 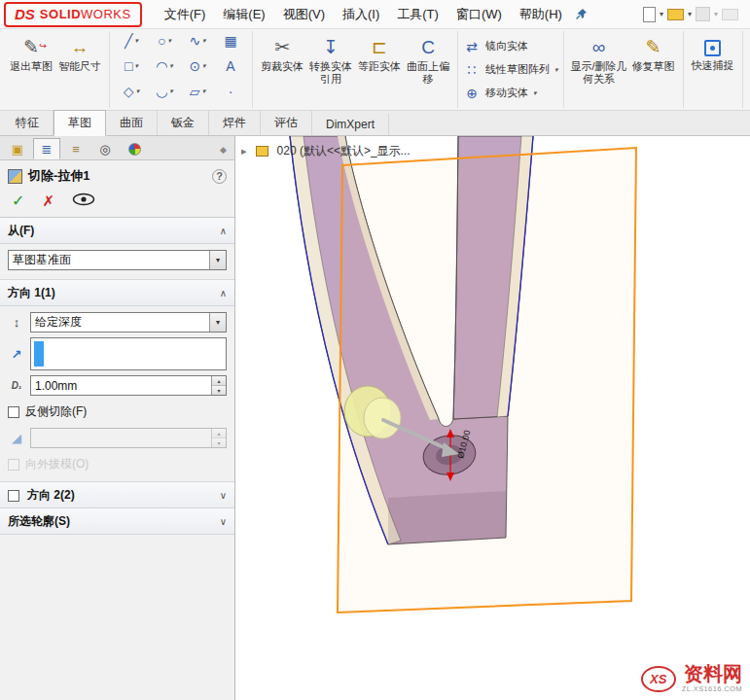 I want to click on menu-window: 窗口(W), so click(x=479, y=15).